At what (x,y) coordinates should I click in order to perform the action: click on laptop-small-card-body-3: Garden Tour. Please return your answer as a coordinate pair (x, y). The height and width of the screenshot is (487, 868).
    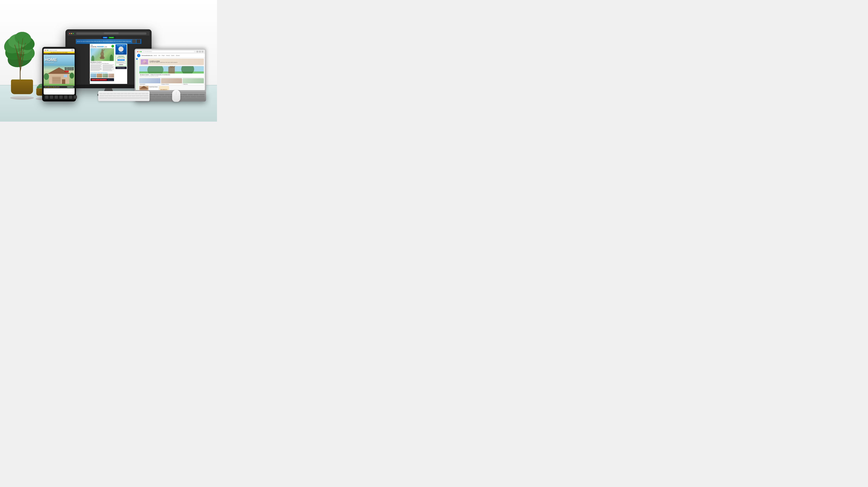
    Looking at the image, I should click on (193, 84).